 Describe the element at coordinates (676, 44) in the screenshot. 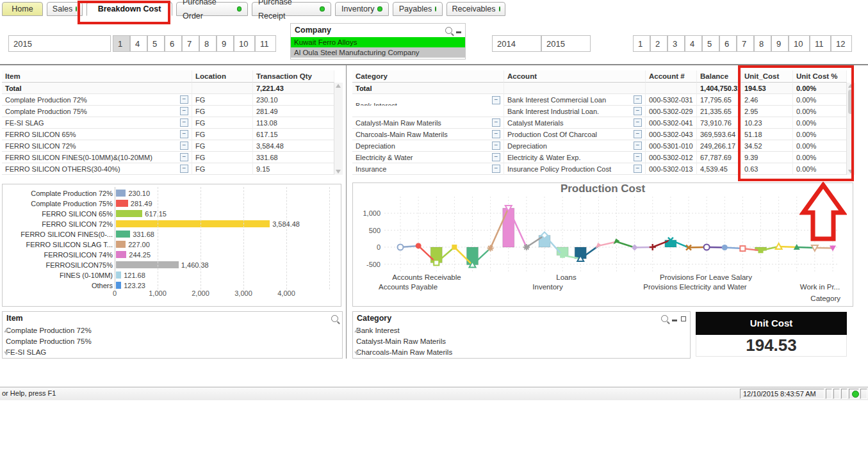

I see `month-cell: 3` at that location.